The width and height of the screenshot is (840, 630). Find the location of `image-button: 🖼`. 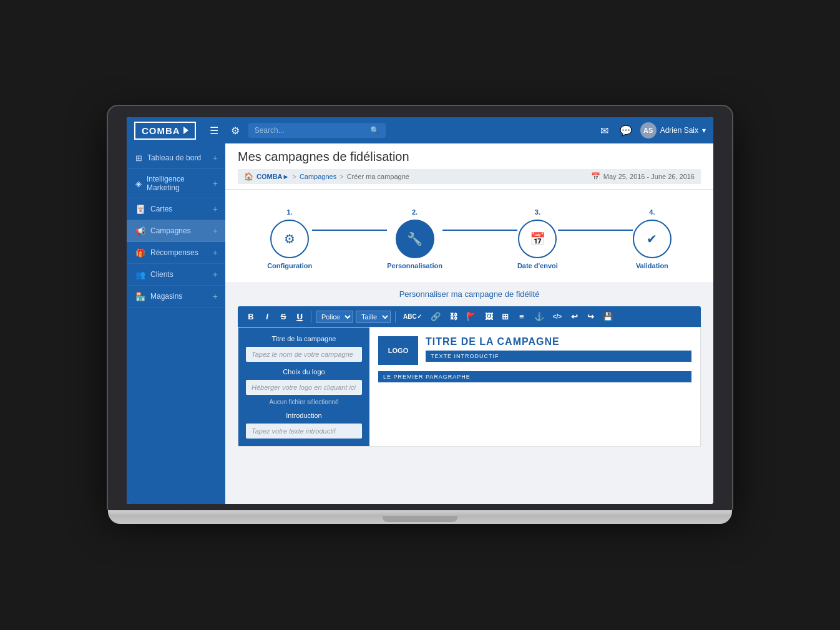

image-button: 🖼 is located at coordinates (489, 317).